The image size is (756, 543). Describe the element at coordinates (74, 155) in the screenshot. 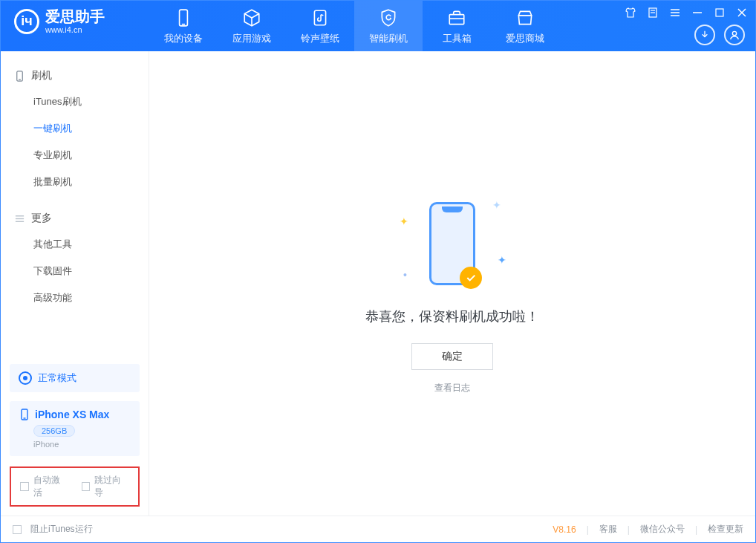

I see `sidebar-item-pro: 专业刷机` at that location.